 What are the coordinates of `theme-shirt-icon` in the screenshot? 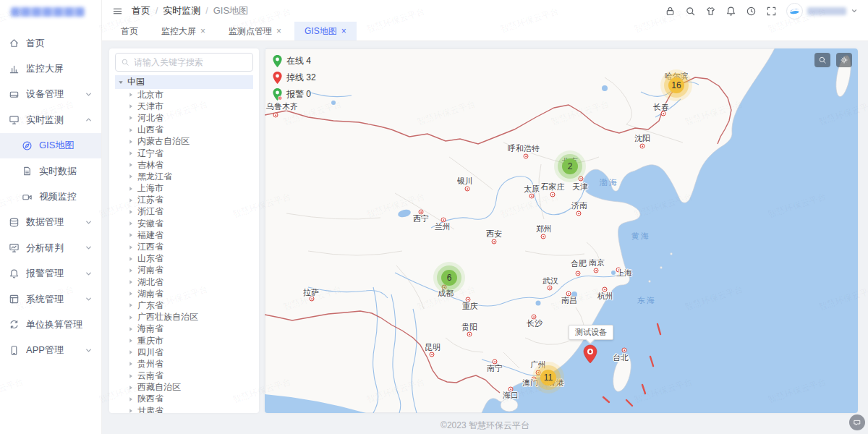 It's located at (710, 12).